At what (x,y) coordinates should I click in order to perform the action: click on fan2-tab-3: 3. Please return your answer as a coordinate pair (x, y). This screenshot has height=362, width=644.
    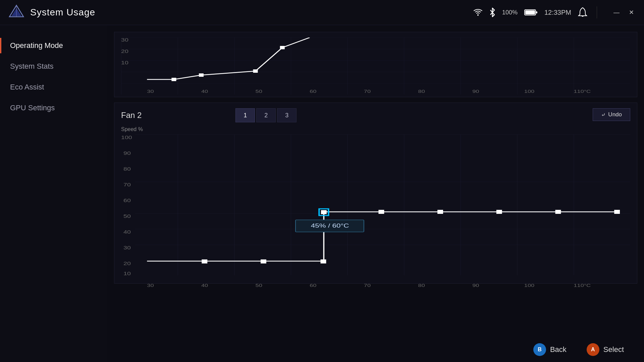
    Looking at the image, I should click on (287, 115).